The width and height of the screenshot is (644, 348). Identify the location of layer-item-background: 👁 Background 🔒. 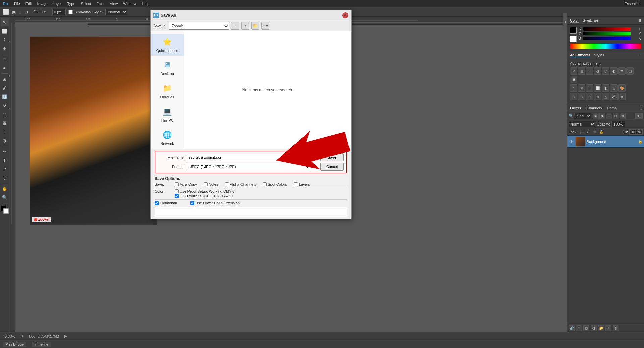
(606, 142).